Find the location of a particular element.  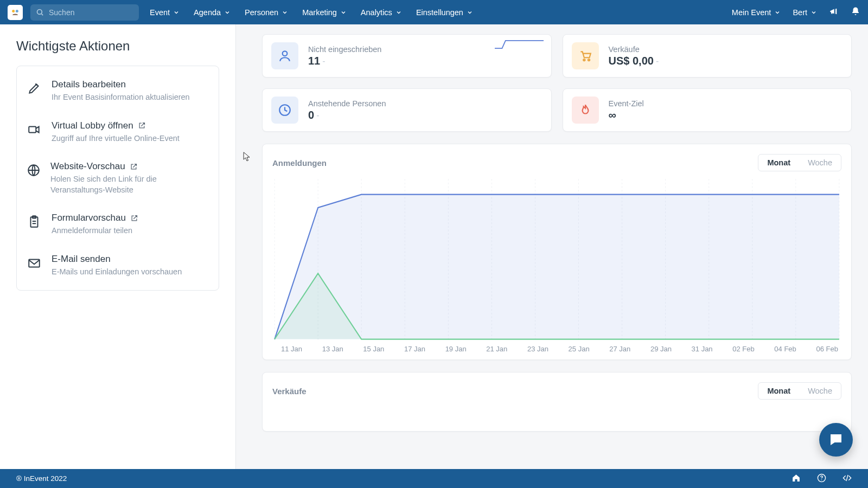

stat-value: ∞ is located at coordinates (626, 115).